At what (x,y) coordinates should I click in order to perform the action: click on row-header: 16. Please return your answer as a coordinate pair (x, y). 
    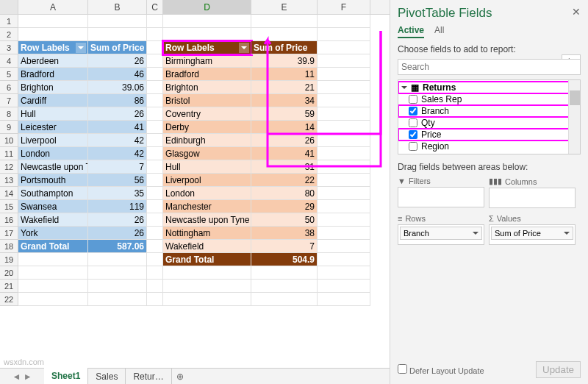
    Looking at the image, I should click on (9, 220).